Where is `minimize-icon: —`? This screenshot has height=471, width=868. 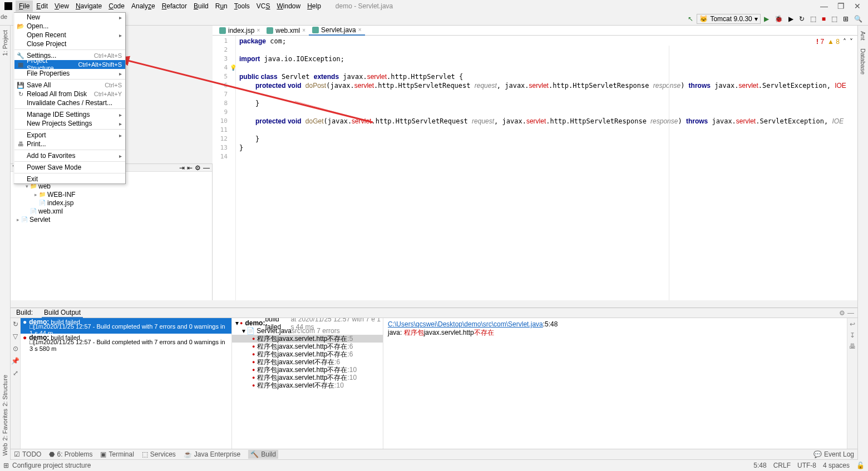 minimize-icon: — is located at coordinates (824, 6).